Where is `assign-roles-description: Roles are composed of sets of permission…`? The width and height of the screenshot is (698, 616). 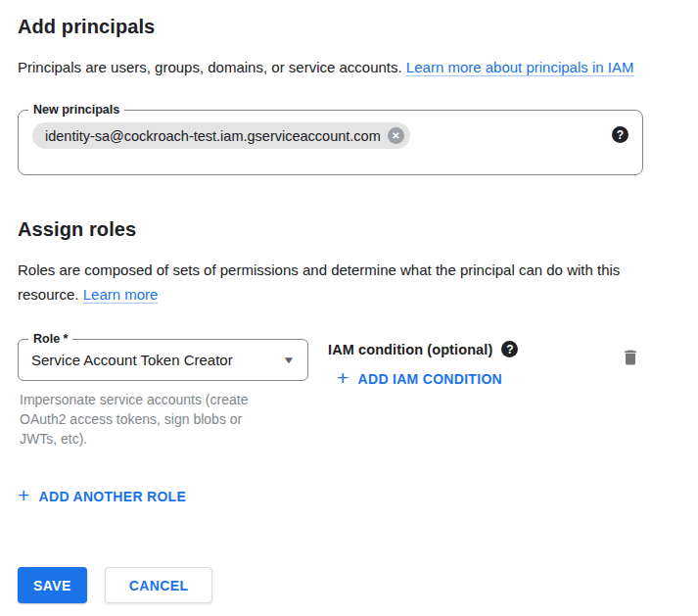
assign-roles-description: Roles are composed of sets of permission… is located at coordinates (341, 282).